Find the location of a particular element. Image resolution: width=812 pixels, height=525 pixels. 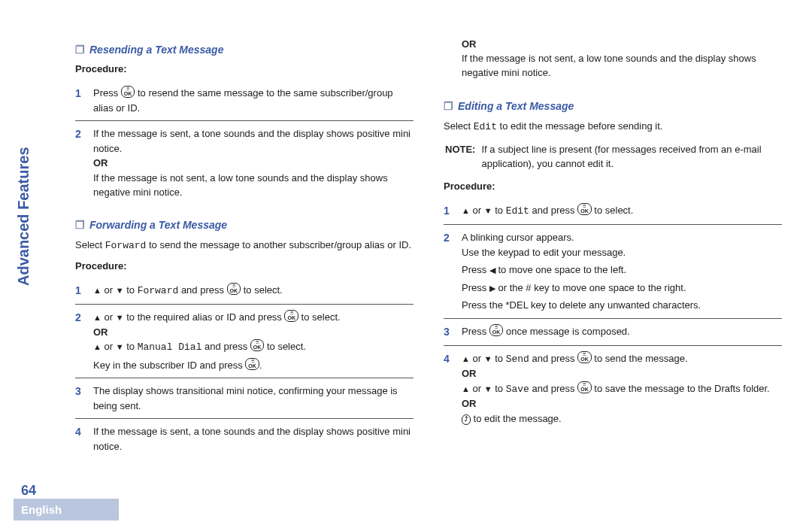

code-text: Save is located at coordinates (517, 390).